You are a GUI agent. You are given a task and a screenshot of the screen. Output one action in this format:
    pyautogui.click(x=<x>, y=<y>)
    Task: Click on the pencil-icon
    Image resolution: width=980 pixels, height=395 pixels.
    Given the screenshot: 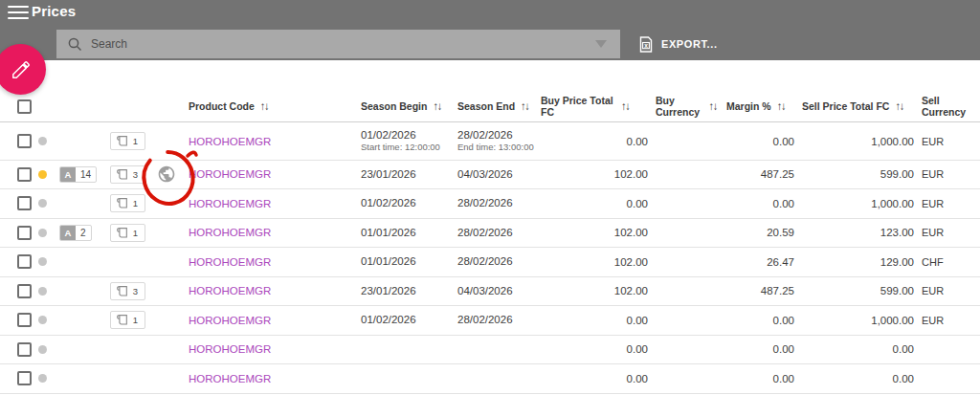 What is the action you would take?
    pyautogui.click(x=21, y=70)
    